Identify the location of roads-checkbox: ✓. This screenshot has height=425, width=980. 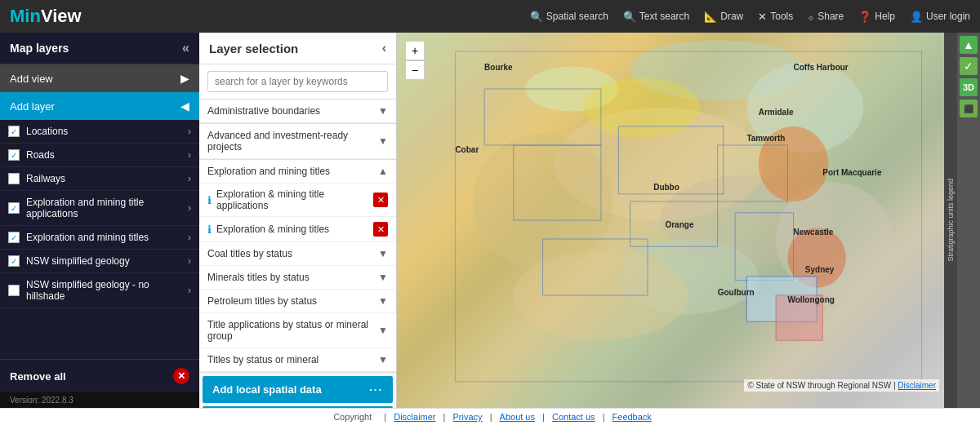
(14, 155).